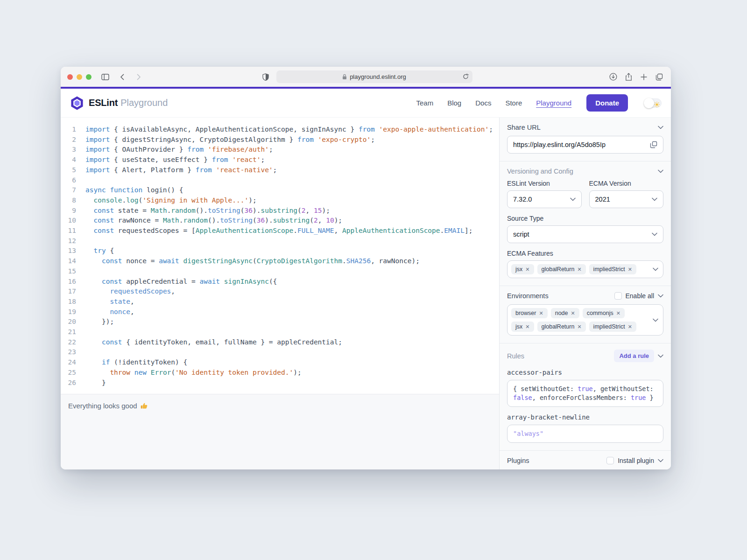 This screenshot has height=560, width=747. I want to click on share-url-input: https://play.eslint.org/A5do85Ip, so click(585, 145).